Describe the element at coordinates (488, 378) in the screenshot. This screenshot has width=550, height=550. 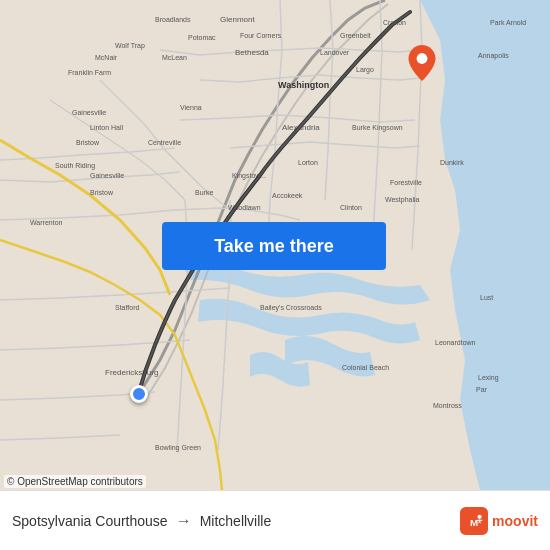
I see `svg-text: Lexing` at that location.